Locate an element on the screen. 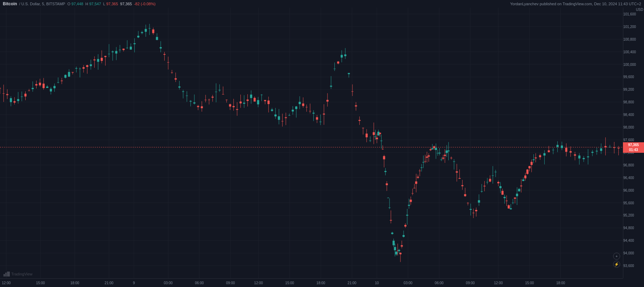 The width and height of the screenshot is (644, 287). time-axis: 12:0015:0018:0021:00903:0006:0009:0012:0… is located at coordinates (312, 282).